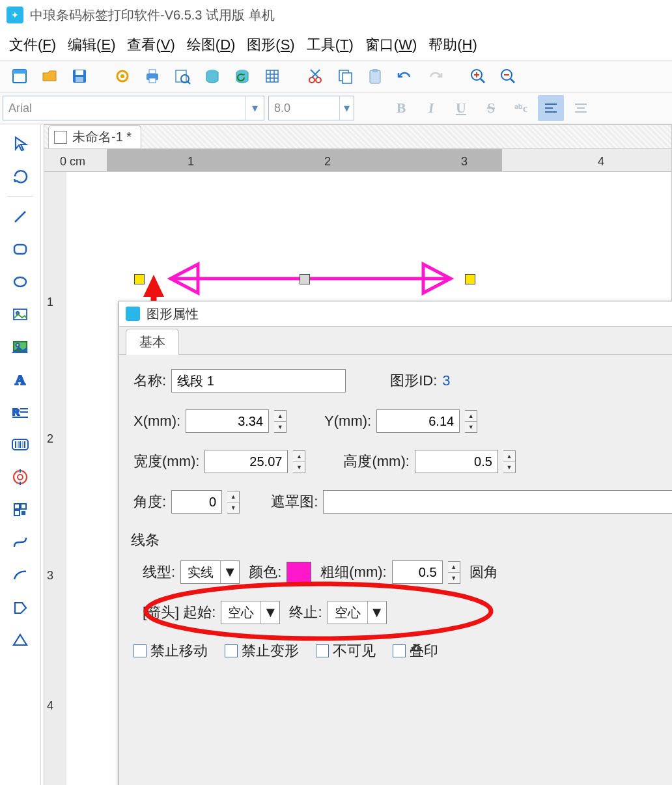 The width and height of the screenshot is (672, 785). I want to click on menu-help: 帮助(H), so click(453, 45).